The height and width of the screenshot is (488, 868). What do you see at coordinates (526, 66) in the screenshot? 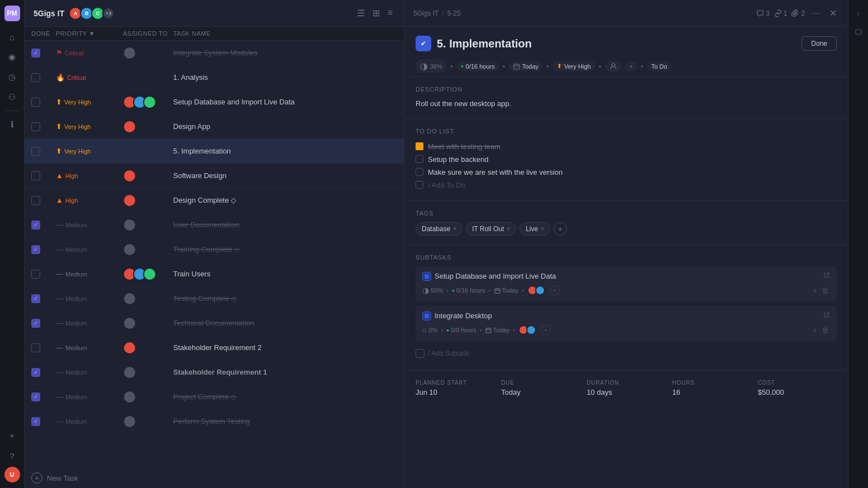
I see `date-chip: Today` at bounding box center [526, 66].